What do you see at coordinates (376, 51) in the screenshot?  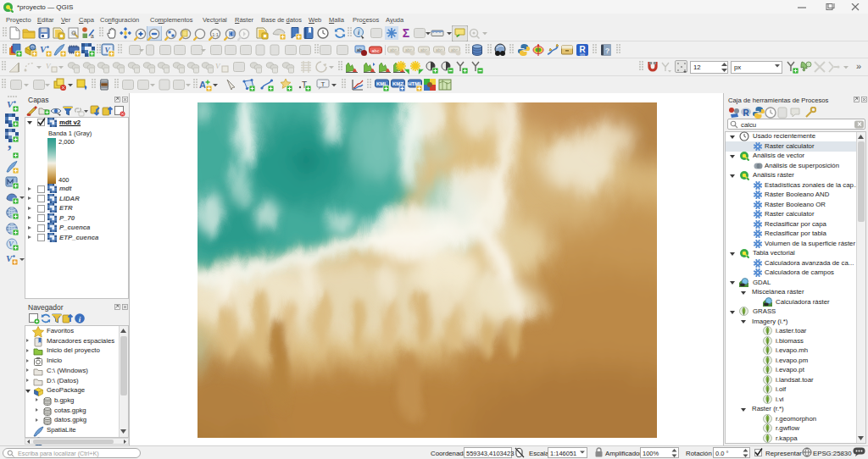 I see `svg-text: abc` at bounding box center [376, 51].